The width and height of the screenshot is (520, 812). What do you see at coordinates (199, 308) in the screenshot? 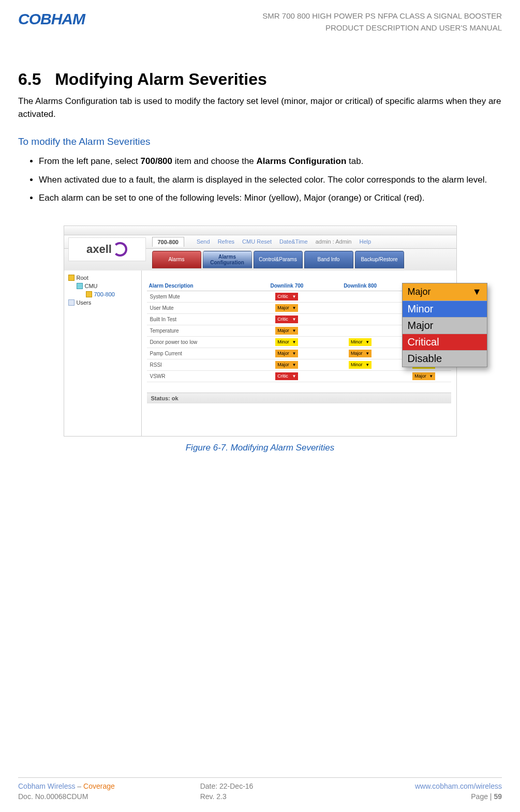
I see `alarm-description: User Mute` at bounding box center [199, 308].